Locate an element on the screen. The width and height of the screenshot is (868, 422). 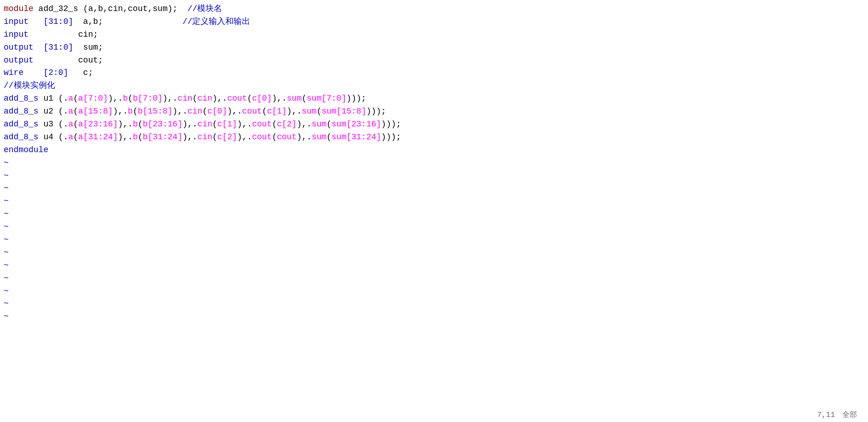
tilde-line-1: ~ is located at coordinates (434, 163).